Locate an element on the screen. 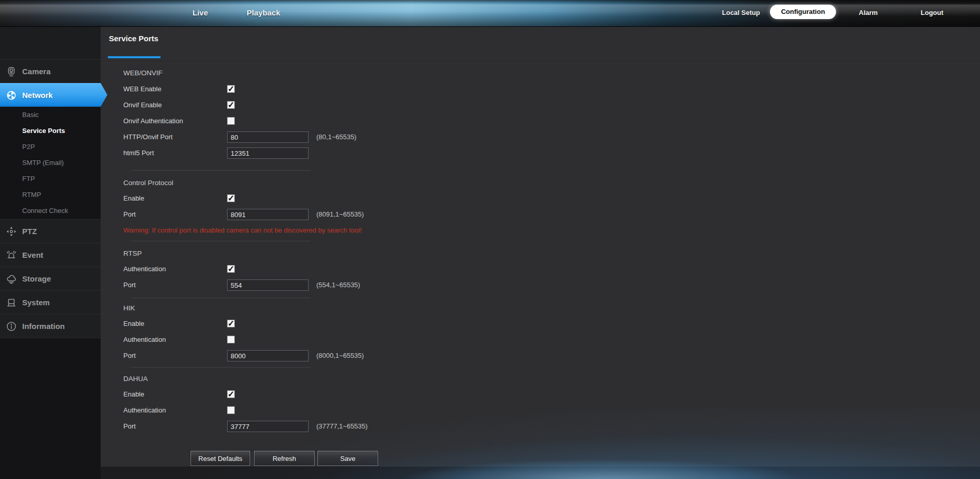 The height and width of the screenshot is (479, 980). section-title-rtsp: RTSP is located at coordinates (133, 254).